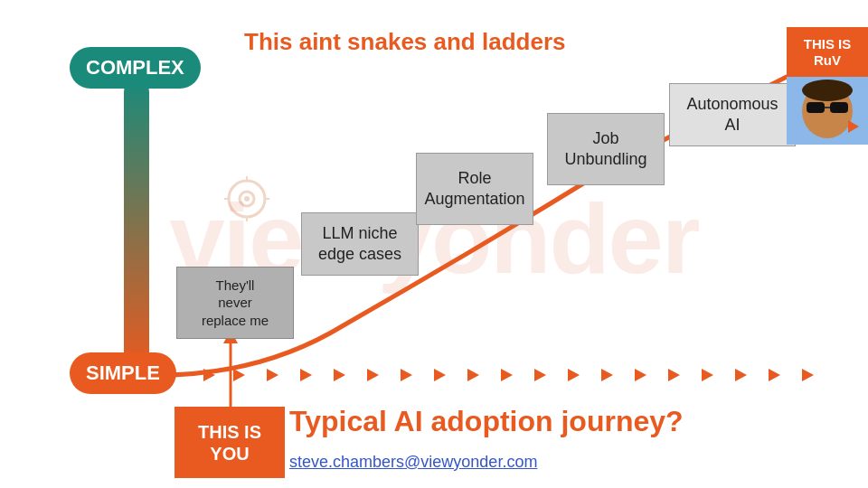  Describe the element at coordinates (405, 42) in the screenshot. I see `chart-title: This aint snakes and ladders` at that location.